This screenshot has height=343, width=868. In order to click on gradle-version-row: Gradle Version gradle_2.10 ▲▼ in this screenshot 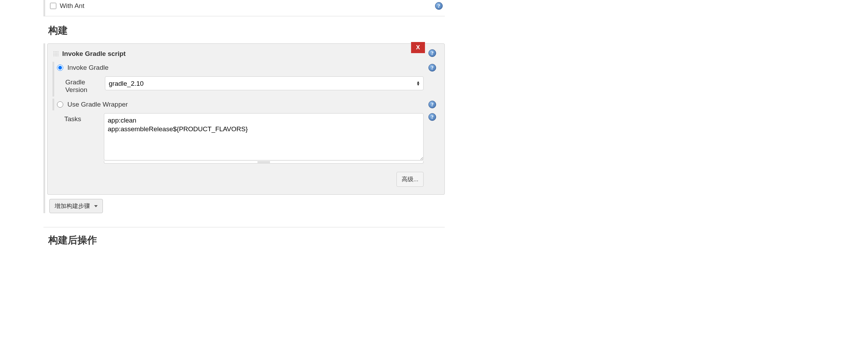, I will do `click(247, 85)`.